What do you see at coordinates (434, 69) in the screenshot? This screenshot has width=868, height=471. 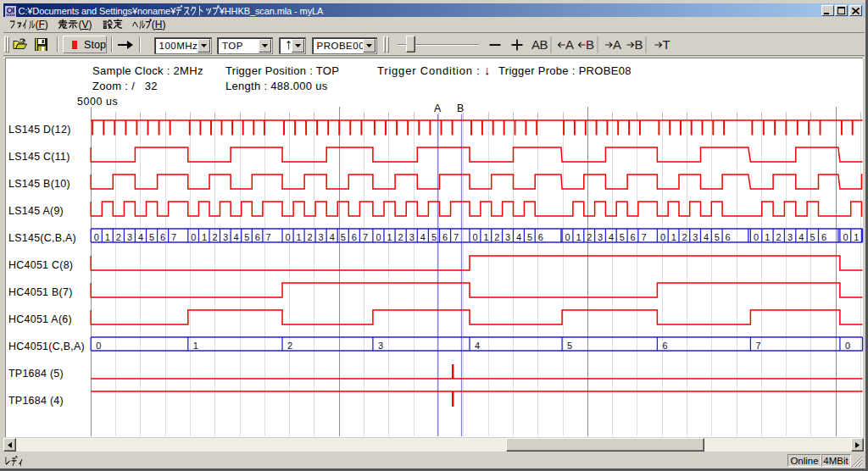 I see `svg-text: Trigger Condition : ↓` at bounding box center [434, 69].